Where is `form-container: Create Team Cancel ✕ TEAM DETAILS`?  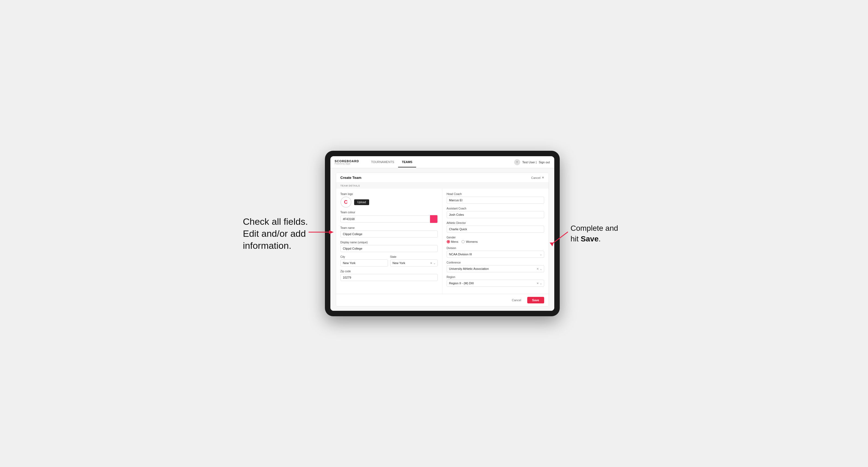 form-container: Create Team Cancel ✕ TEAM DETAILS is located at coordinates (442, 239).